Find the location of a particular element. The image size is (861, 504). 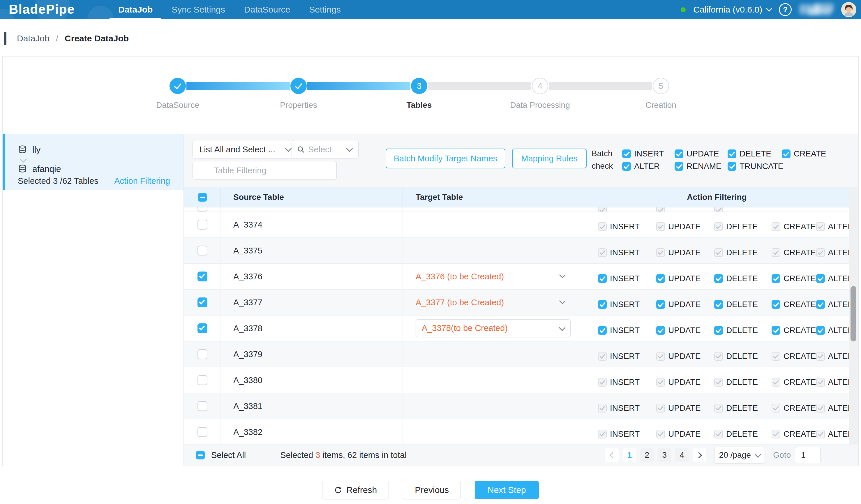

target-table-select: A_3378(to be Created) is located at coordinates (493, 328).